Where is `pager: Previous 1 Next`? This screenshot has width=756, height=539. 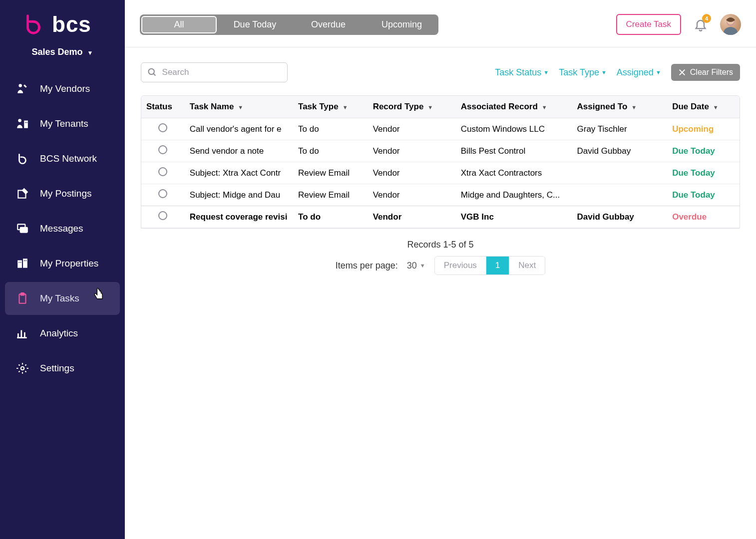
pager: Previous 1 Next is located at coordinates (490, 266).